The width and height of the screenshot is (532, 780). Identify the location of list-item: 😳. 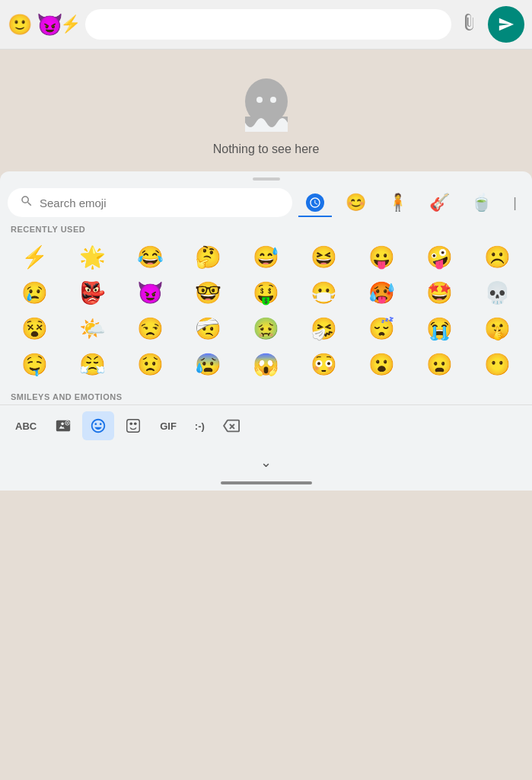
(324, 364).